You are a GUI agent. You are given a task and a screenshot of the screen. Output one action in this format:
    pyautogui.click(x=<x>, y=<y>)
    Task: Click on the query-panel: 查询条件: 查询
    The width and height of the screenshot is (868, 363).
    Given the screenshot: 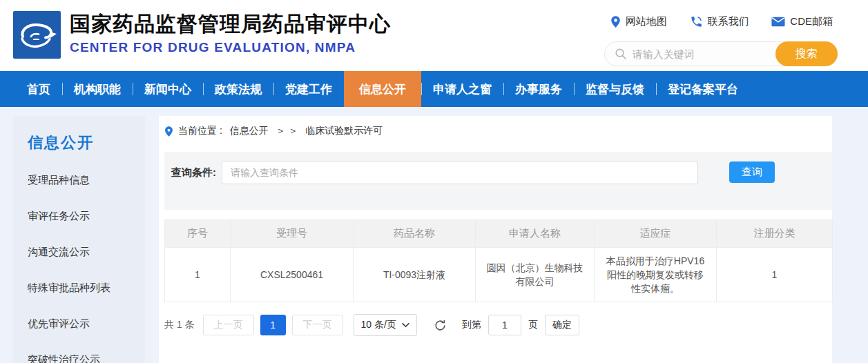 What is the action you would take?
    pyautogui.click(x=499, y=181)
    